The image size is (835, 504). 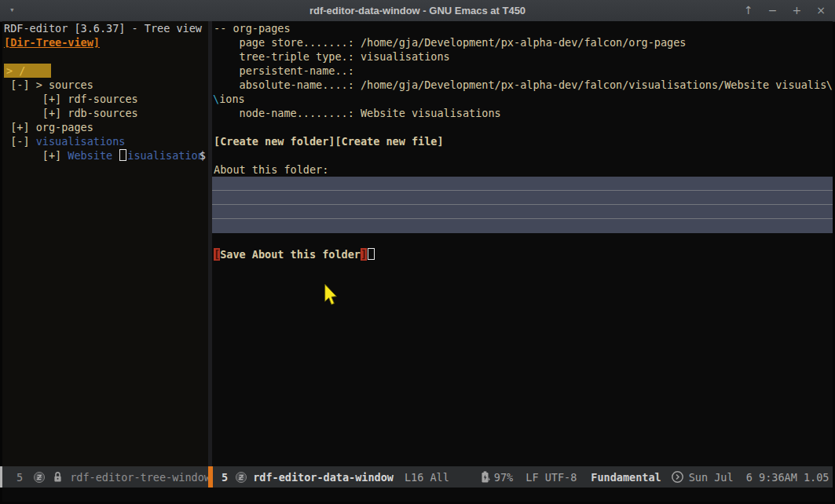 I want to click on expand-toggle: [-], so click(x=20, y=141).